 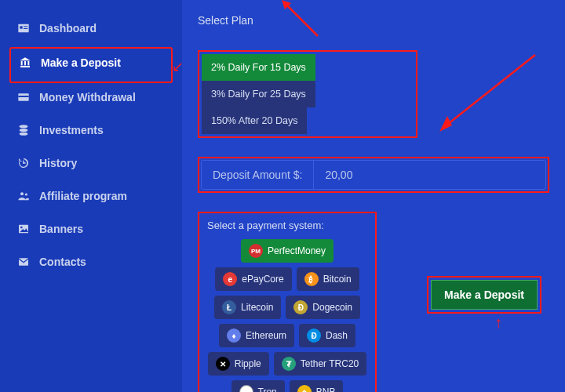 I want to click on payment-option-ripple: ✕Ripple, so click(x=239, y=364).